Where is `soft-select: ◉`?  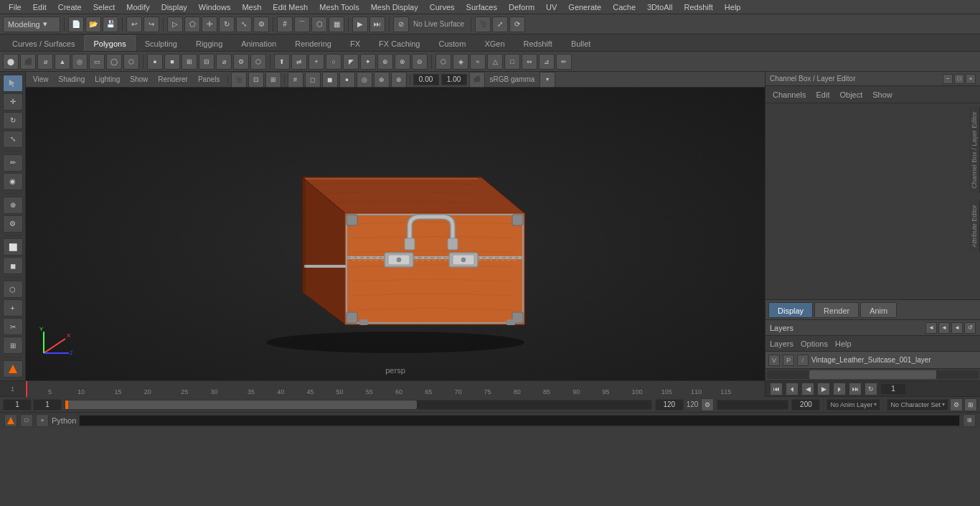
soft-select: ◉ is located at coordinates (13, 182).